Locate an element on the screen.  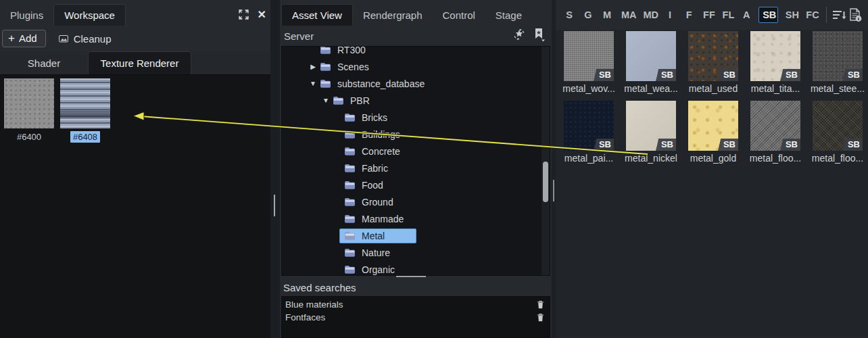
filter-ma: MA is located at coordinates (627, 15).